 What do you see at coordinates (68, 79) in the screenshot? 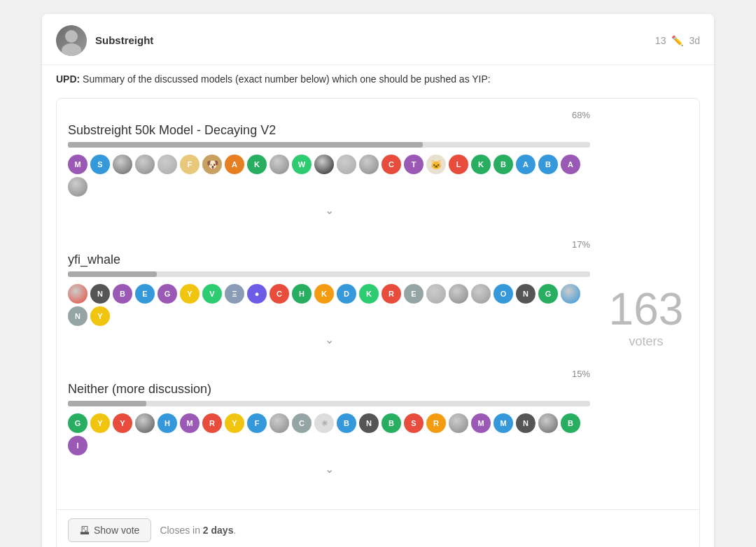
I see `upd-label: UPD:` at bounding box center [68, 79].